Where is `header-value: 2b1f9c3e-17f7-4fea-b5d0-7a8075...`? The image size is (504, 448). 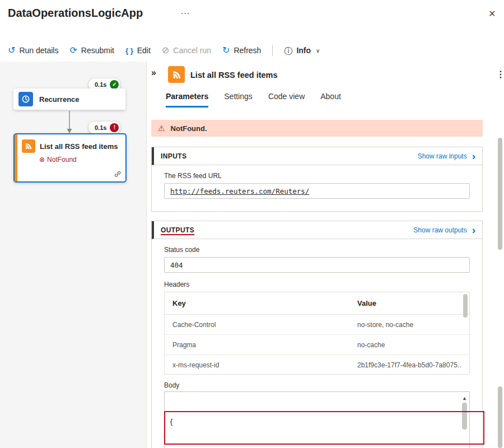
header-value: 2b1f9c3e-17f7-4fea-b5d0-7a8075... is located at coordinates (409, 365).